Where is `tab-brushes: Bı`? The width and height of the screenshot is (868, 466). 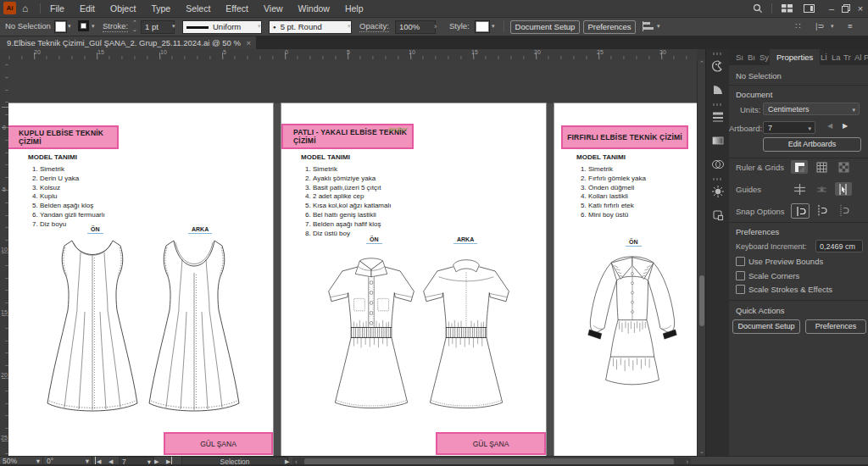
tab-brushes: Bı is located at coordinates (751, 58).